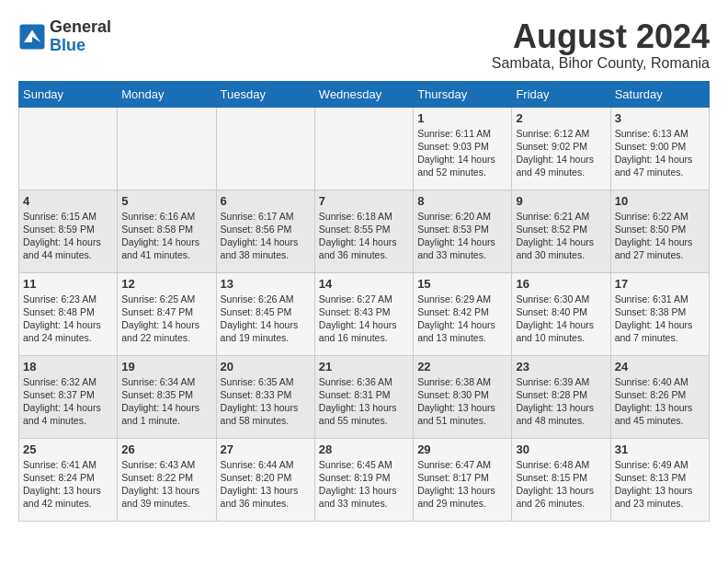 This screenshot has height=563, width=728. What do you see at coordinates (561, 484) in the screenshot?
I see `day-info: Sunrise: 6:48 AM Sunset: 8:15 PM Dayligh…` at bounding box center [561, 484].